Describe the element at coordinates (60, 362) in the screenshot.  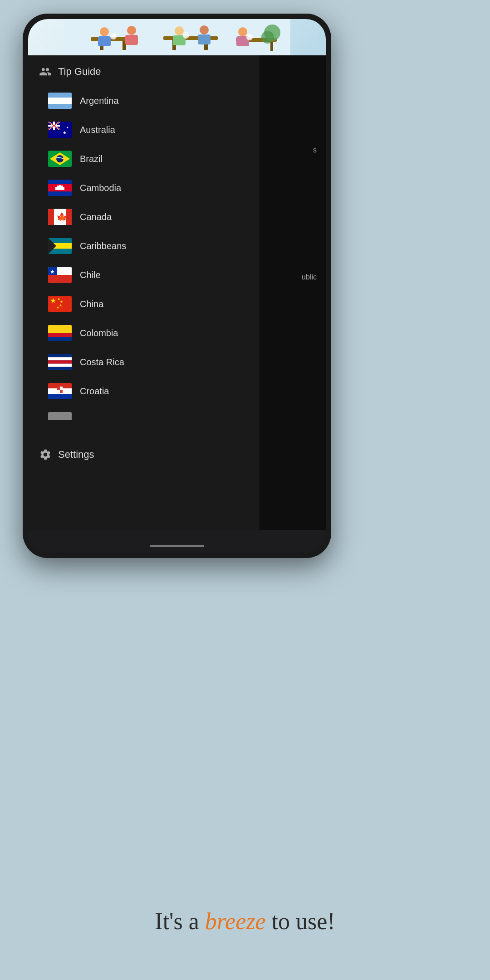
I see `flag-costa-rica` at that location.